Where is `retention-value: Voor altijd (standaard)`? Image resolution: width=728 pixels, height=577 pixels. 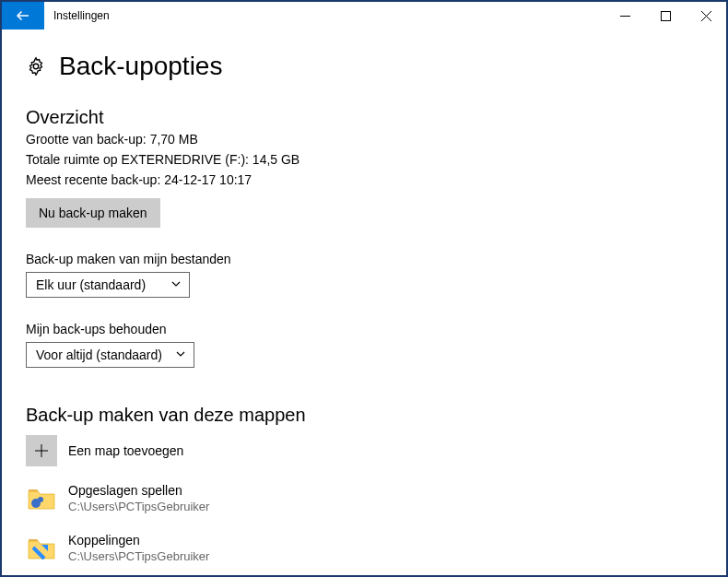
retention-value: Voor altijd (standaard) is located at coordinates (100, 355).